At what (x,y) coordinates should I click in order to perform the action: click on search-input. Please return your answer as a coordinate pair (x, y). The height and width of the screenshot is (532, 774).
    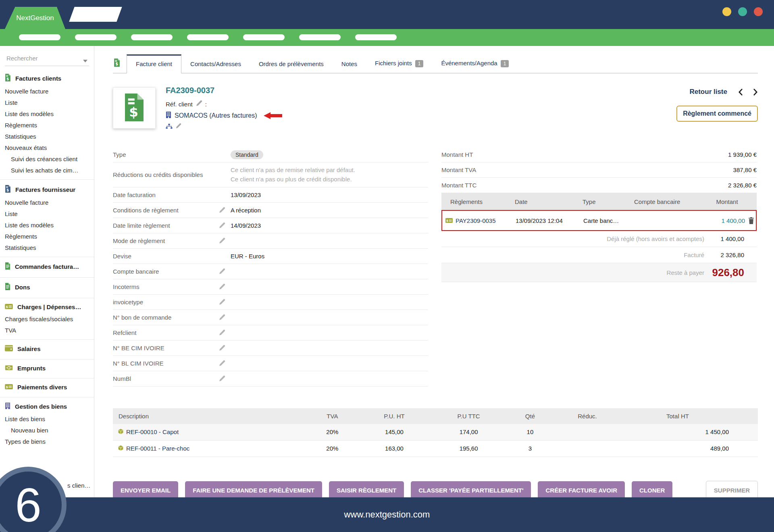
    Looking at the image, I should click on (44, 58).